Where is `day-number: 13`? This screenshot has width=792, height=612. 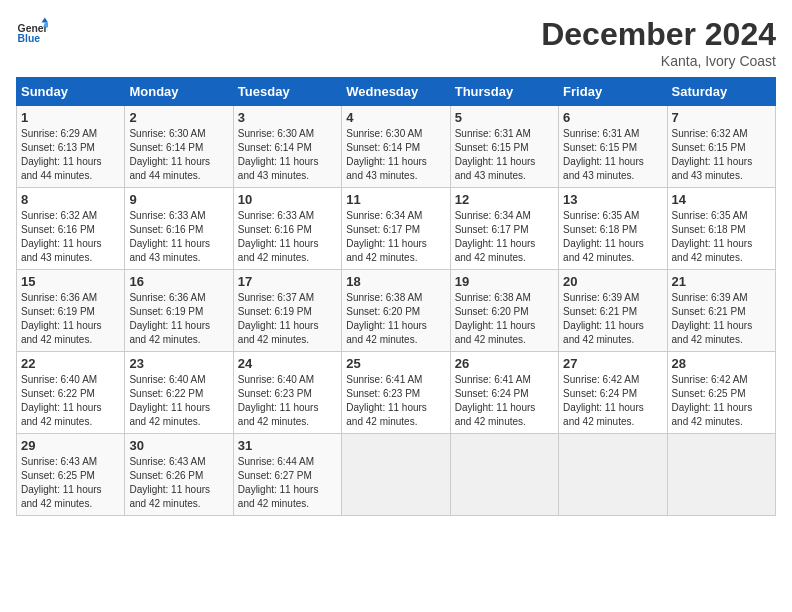
day-number: 13 is located at coordinates (612, 200).